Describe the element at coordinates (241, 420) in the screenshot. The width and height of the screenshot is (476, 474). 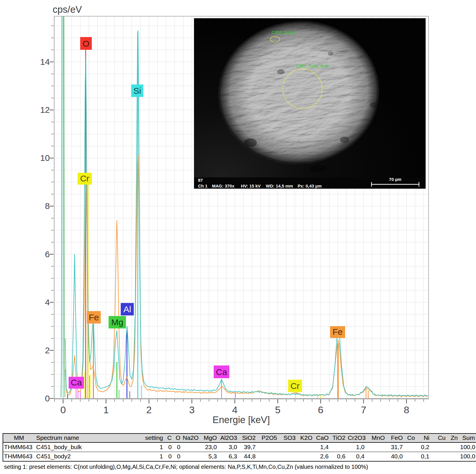
I see `x-axis-title: Energie [keV]` at that location.